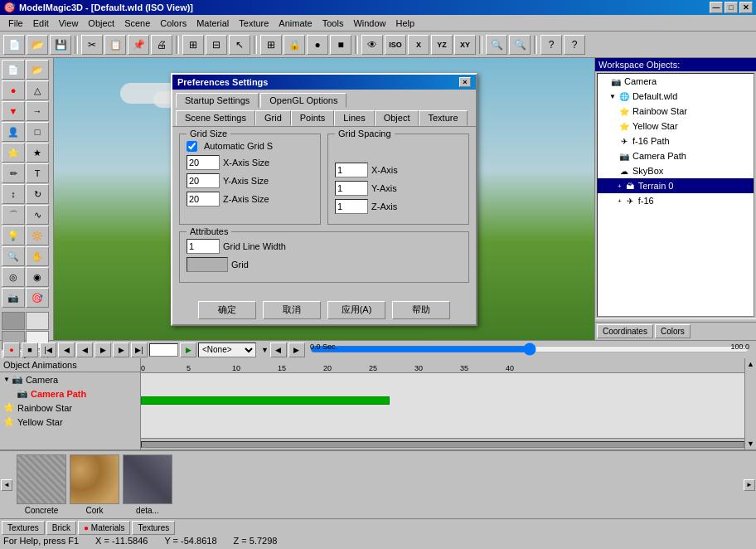 This screenshot has height=549, width=756. I want to click on dialog-close-button: ×, so click(465, 82).